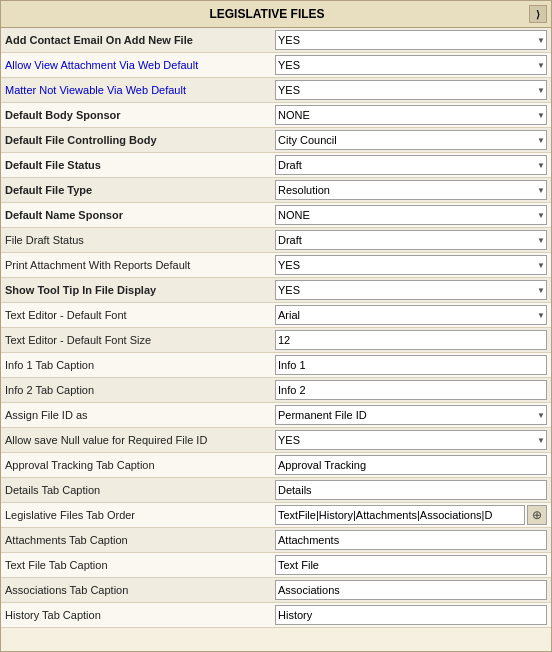  What do you see at coordinates (537, 515) in the screenshot?
I see `zoom-button: ⊕` at bounding box center [537, 515].